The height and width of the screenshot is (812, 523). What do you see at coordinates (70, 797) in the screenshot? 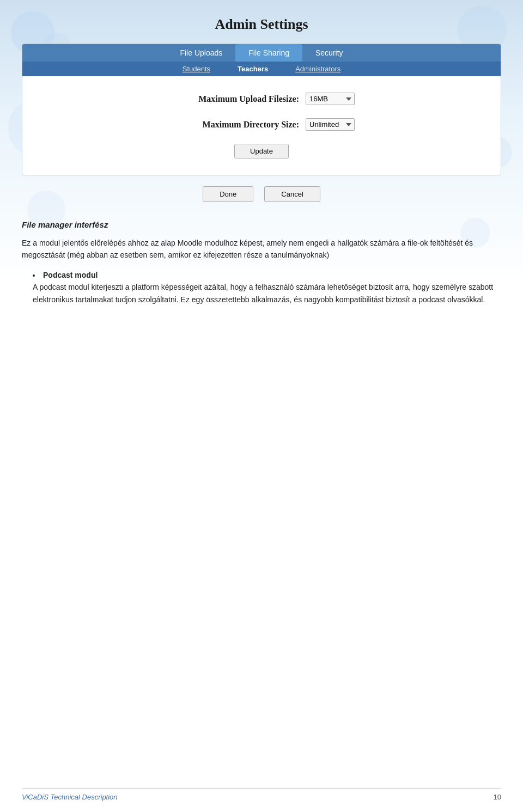
I see `footer-brand: ViCaDiS Technical Description` at bounding box center [70, 797].